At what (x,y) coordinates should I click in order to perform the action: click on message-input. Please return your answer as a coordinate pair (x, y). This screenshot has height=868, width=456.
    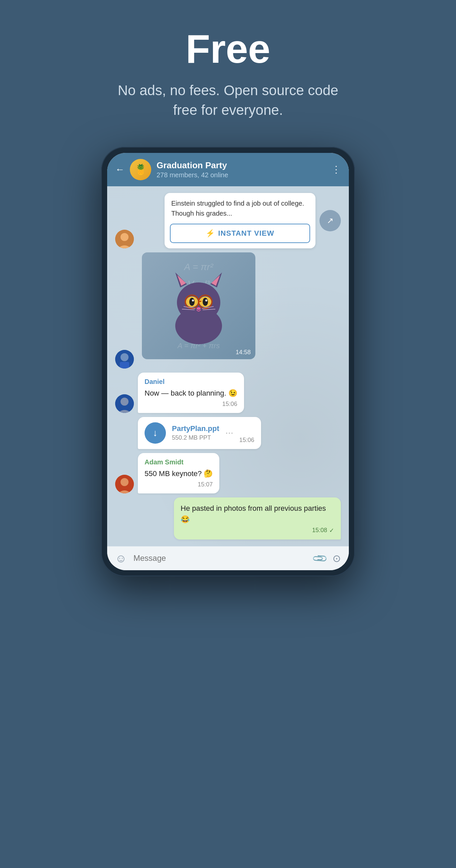
    Looking at the image, I should click on (220, 558).